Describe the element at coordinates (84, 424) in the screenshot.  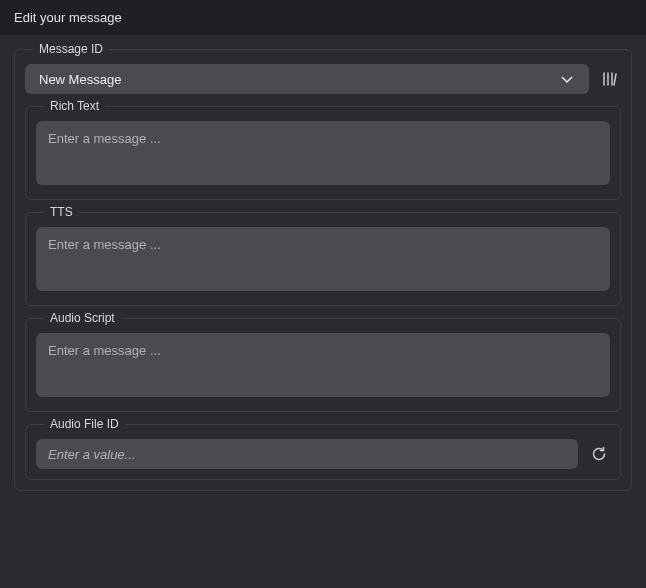
I see `audio-file-id-legend: Audio File ID` at that location.